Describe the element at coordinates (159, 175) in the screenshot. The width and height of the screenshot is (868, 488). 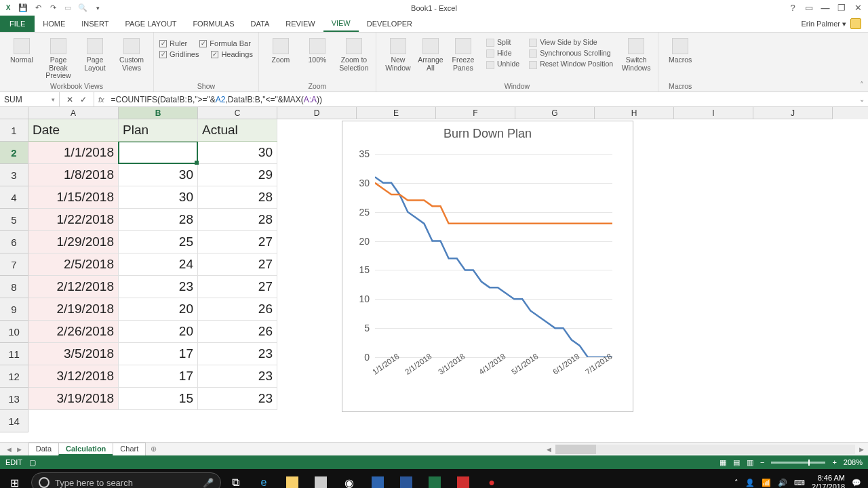
I see `cell: 30` at that location.